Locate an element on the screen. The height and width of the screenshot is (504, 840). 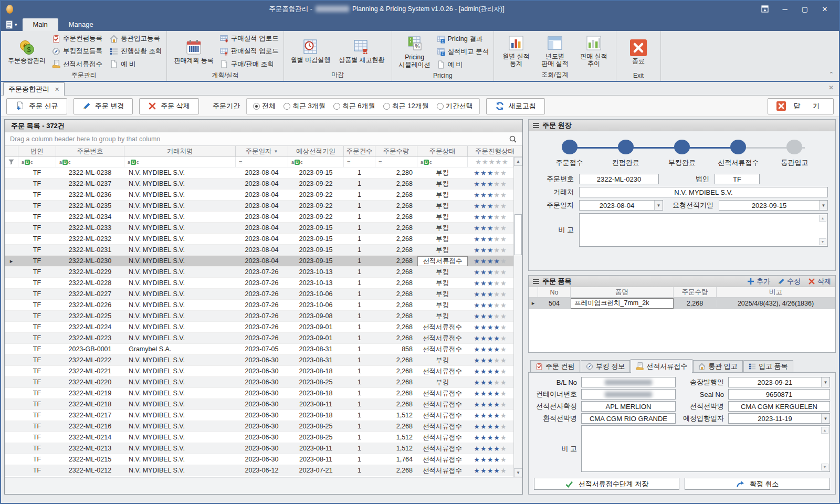
table-row: TF 2322-ML-0238 N.V. MYDIBEL S.V. 2023-0… is located at coordinates (259, 173).